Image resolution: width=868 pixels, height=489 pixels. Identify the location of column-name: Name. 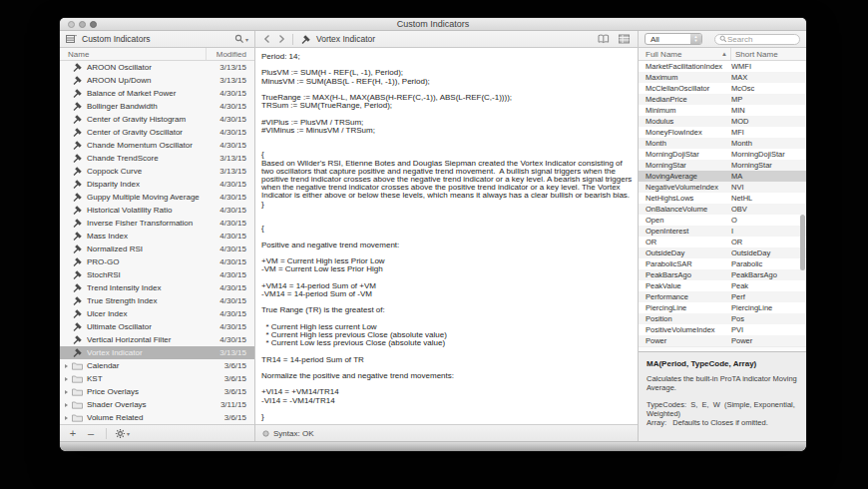
(134, 54).